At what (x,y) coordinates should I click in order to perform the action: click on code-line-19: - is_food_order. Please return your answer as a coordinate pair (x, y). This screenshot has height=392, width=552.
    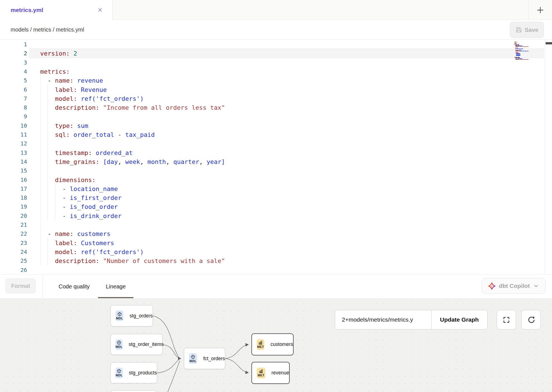
    Looking at the image, I should click on (79, 207).